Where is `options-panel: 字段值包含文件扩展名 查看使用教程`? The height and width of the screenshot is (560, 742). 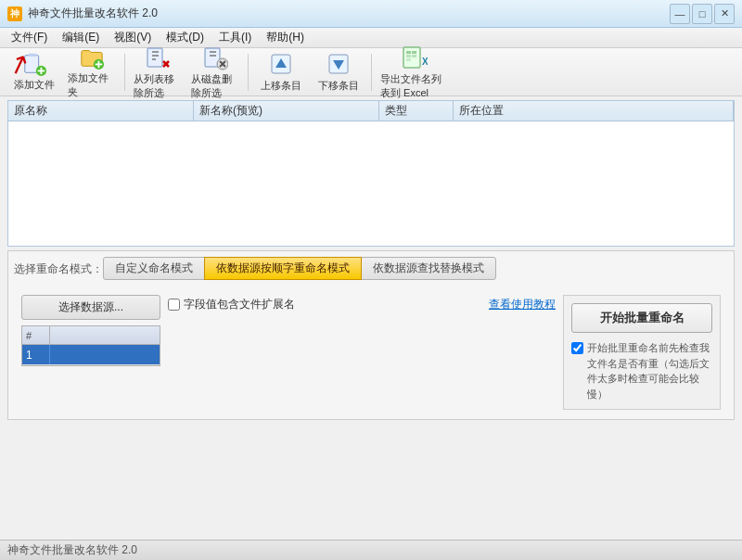 options-panel: 字段值包含文件扩展名 查看使用教程 is located at coordinates (362, 304).